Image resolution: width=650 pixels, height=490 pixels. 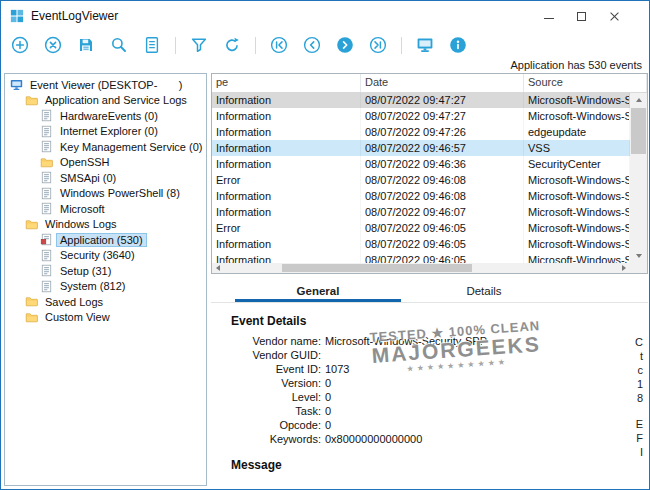 I want to click on detail-field-label: Opcode:, so click(x=276, y=425).